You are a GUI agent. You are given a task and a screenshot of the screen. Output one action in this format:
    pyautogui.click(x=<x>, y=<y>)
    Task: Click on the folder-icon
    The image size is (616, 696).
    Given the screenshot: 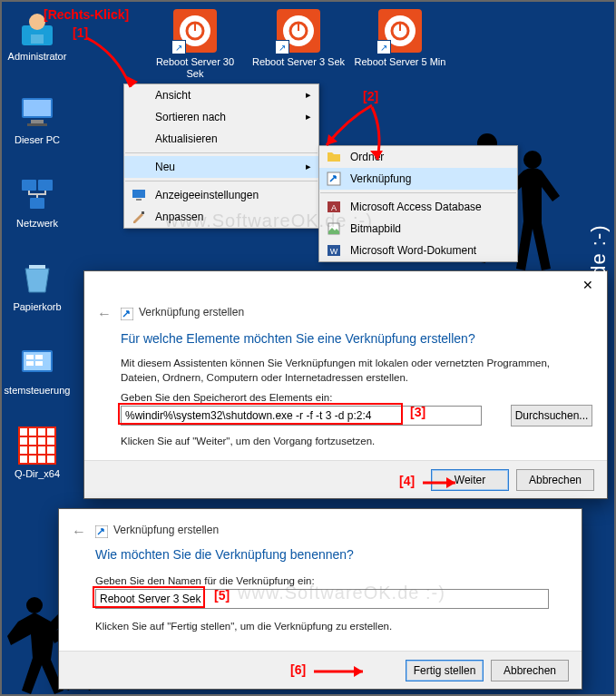 What is the action you would take?
    pyautogui.click(x=334, y=157)
    